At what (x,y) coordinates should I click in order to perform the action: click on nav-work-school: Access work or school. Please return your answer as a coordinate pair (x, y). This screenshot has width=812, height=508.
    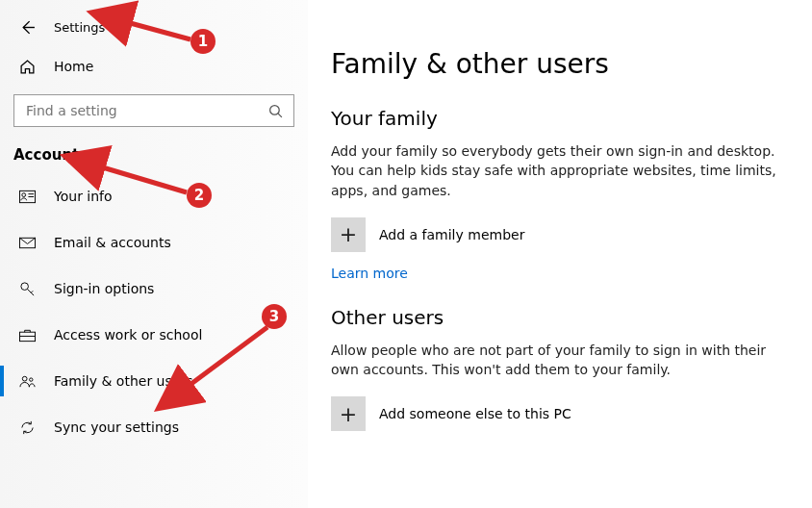
    Looking at the image, I should click on (154, 335).